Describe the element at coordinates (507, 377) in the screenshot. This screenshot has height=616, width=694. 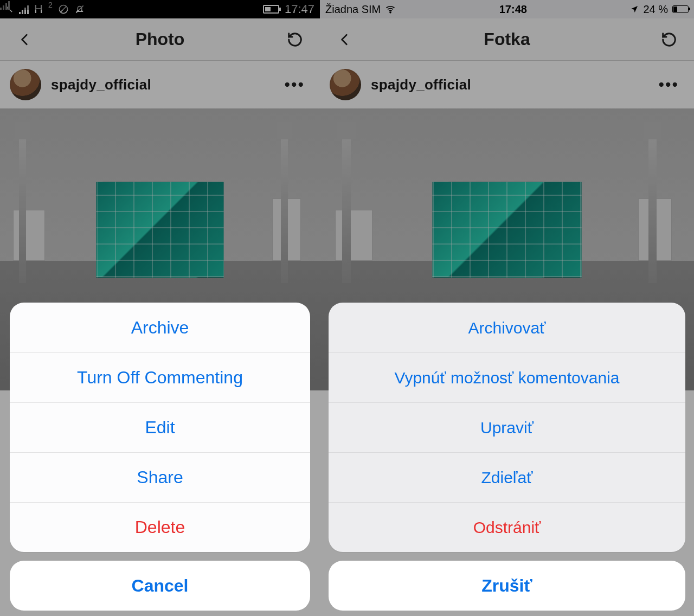
I see `action-sheet-item: Vypnúť možnosť komentovania` at that location.